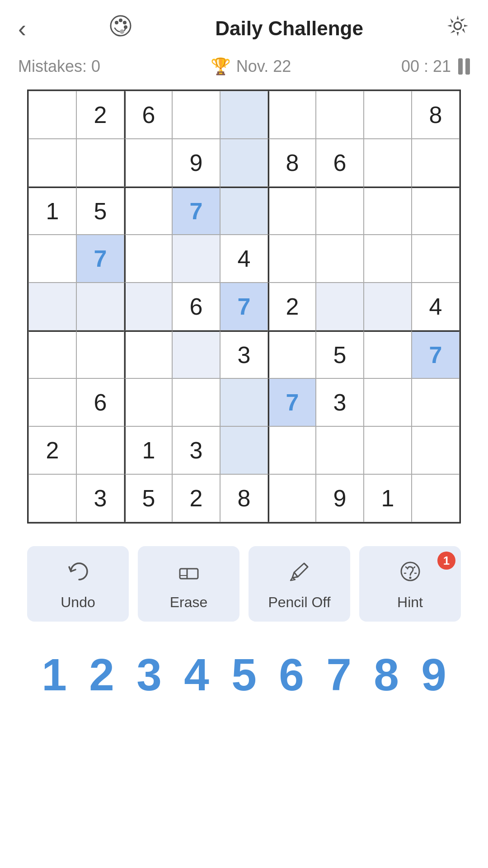 The image size is (488, 868). I want to click on number-4-button: 4, so click(197, 675).